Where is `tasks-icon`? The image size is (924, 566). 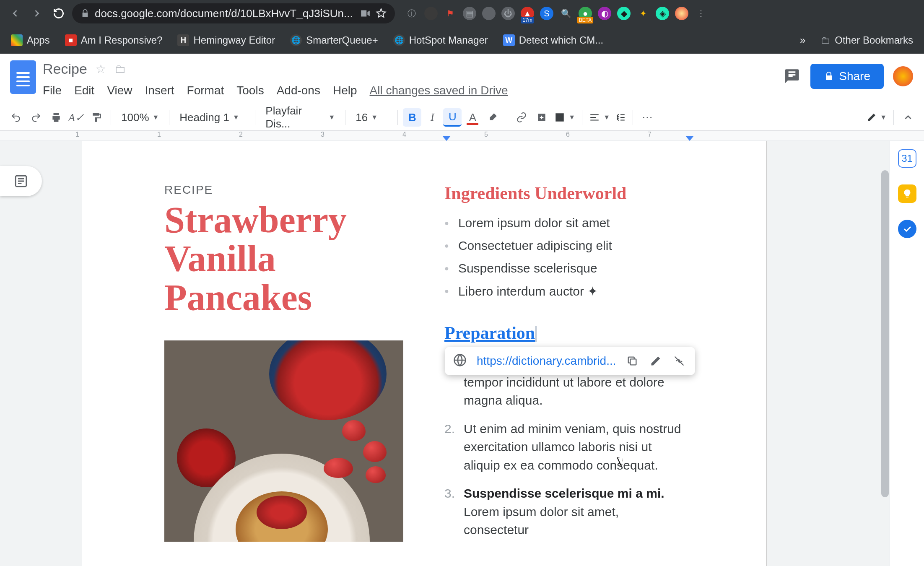 tasks-icon is located at coordinates (907, 229).